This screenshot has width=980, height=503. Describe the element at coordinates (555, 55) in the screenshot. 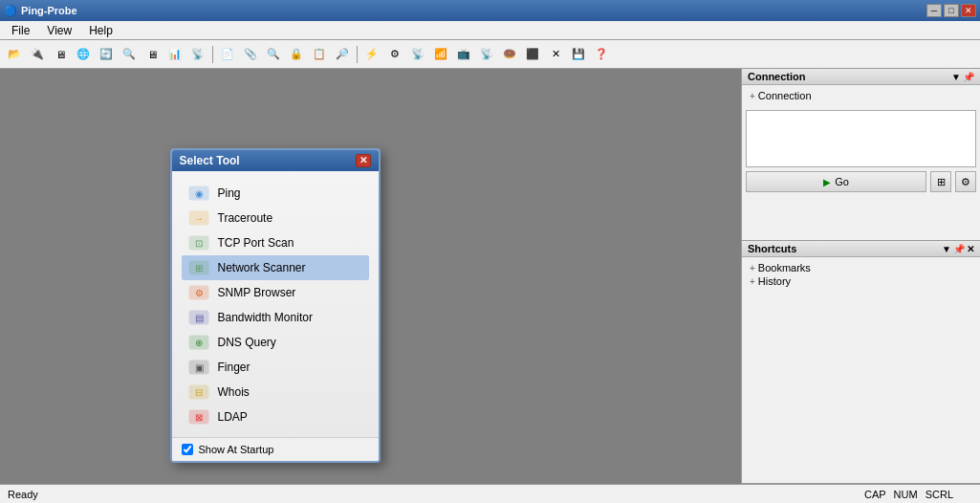

I see `tb-close-btn: ✕` at that location.